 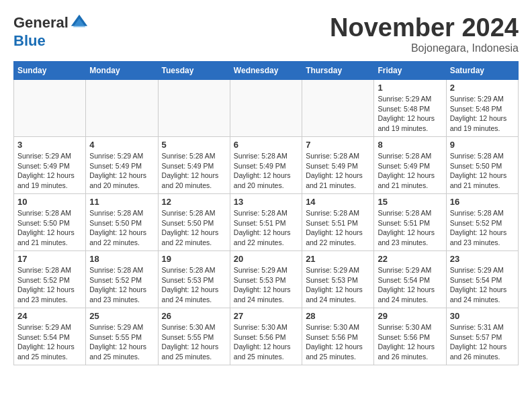 What do you see at coordinates (339, 165) in the screenshot?
I see `calendar-cell: 7Sunrise: 5:28 AM Sunset: 5:49 PM Daylig…` at bounding box center [339, 165].